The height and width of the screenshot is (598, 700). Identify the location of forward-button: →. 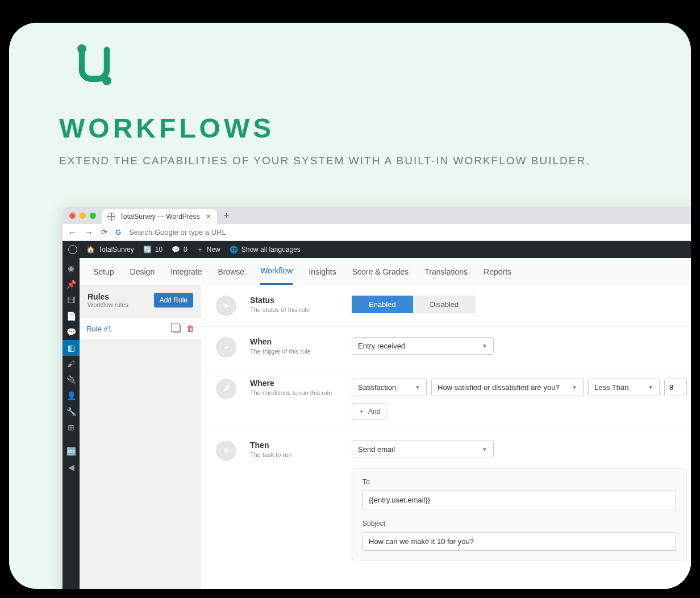
(89, 232).